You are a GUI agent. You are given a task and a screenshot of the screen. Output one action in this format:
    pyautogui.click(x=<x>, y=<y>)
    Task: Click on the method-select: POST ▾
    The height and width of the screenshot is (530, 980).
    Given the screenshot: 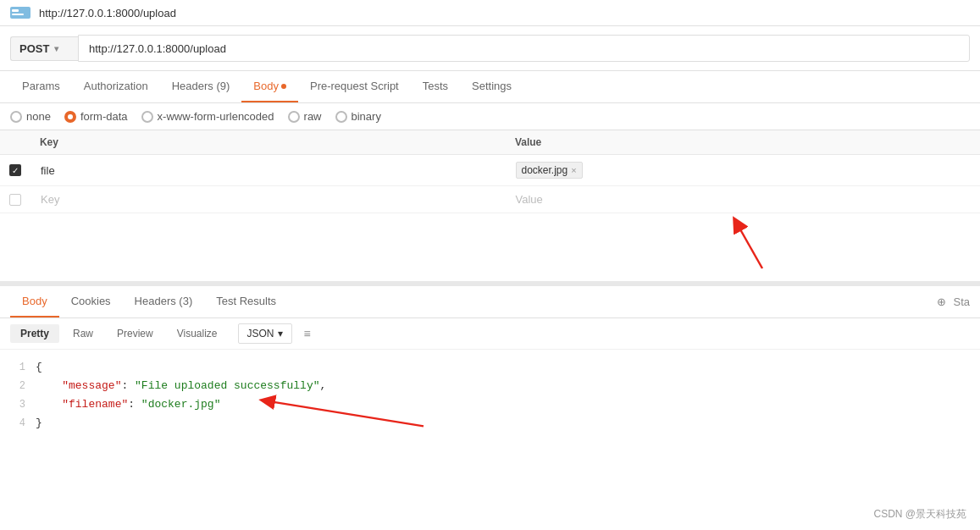 What is the action you would take?
    pyautogui.click(x=44, y=49)
    